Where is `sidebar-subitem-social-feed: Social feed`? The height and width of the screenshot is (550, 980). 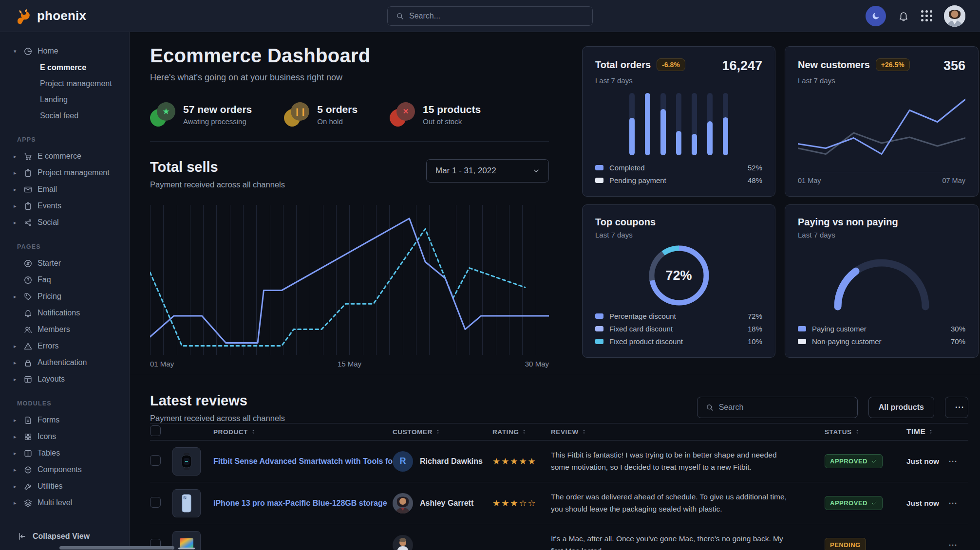 sidebar-subitem-social-feed: Social feed is located at coordinates (64, 116).